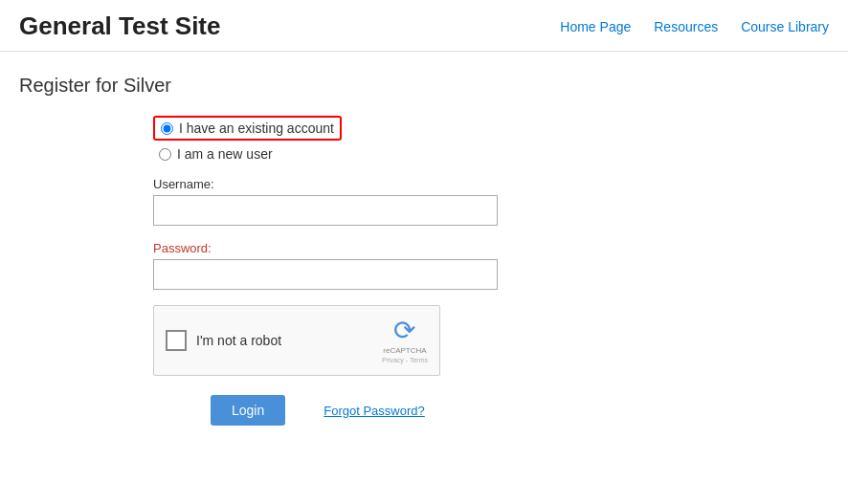  Describe the element at coordinates (257, 128) in the screenshot. I see `existing-account-label: I have an existing account` at that location.